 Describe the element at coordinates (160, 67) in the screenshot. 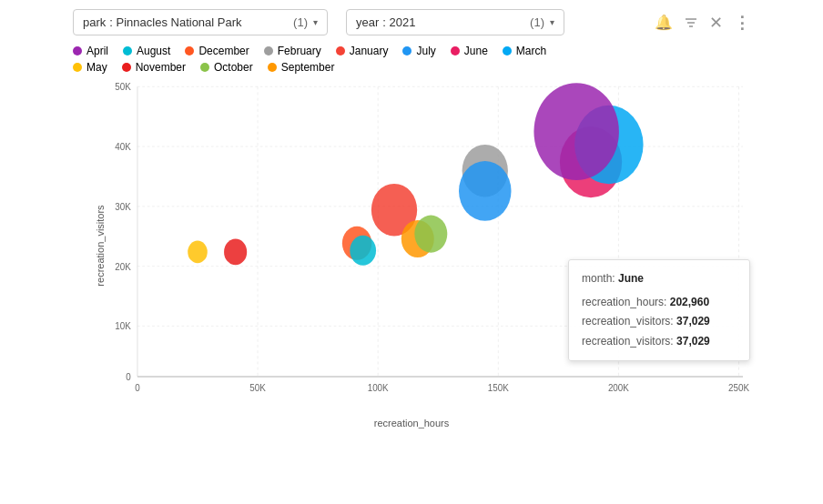

I see `legend-label: November` at that location.